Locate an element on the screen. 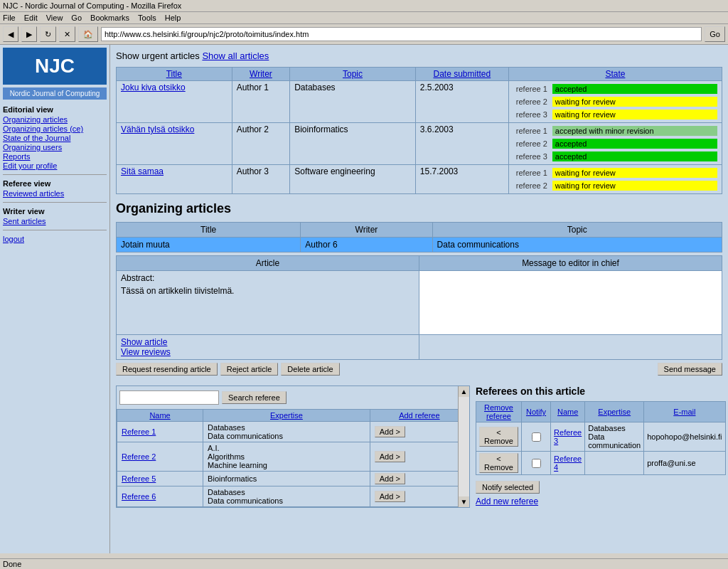  article-link-3: Sitä samaa is located at coordinates (142, 171).